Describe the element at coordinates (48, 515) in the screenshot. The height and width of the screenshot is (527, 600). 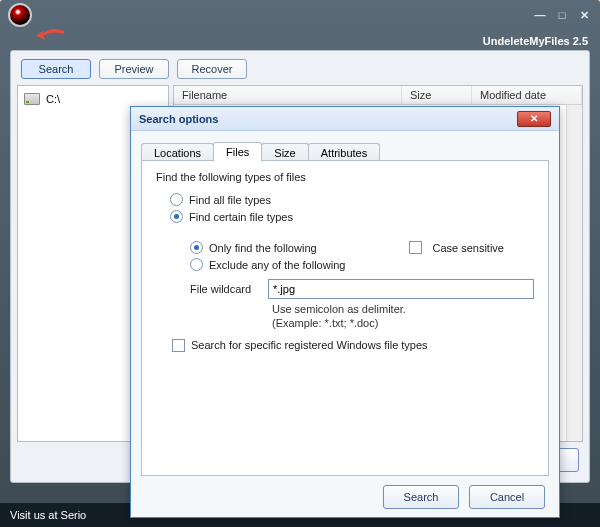
I see `footer-text: Visit us at Serio` at that location.